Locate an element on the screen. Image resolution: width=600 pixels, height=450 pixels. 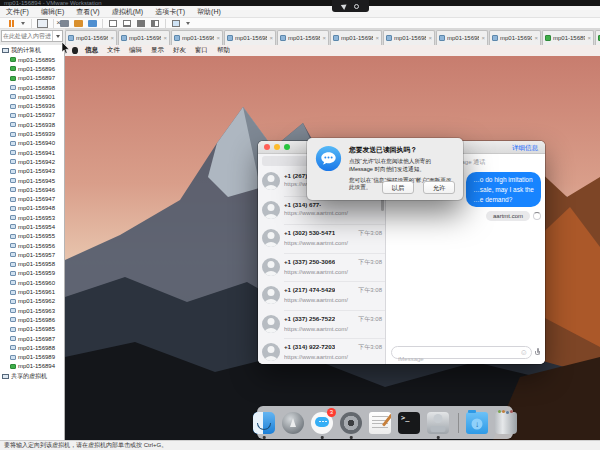
close-window-button is located at coordinates (267, 147).